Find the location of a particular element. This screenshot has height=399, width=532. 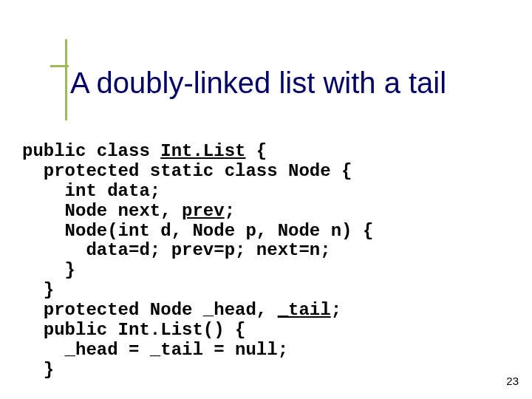

code-line-9b: _tail is located at coordinates (304, 310).